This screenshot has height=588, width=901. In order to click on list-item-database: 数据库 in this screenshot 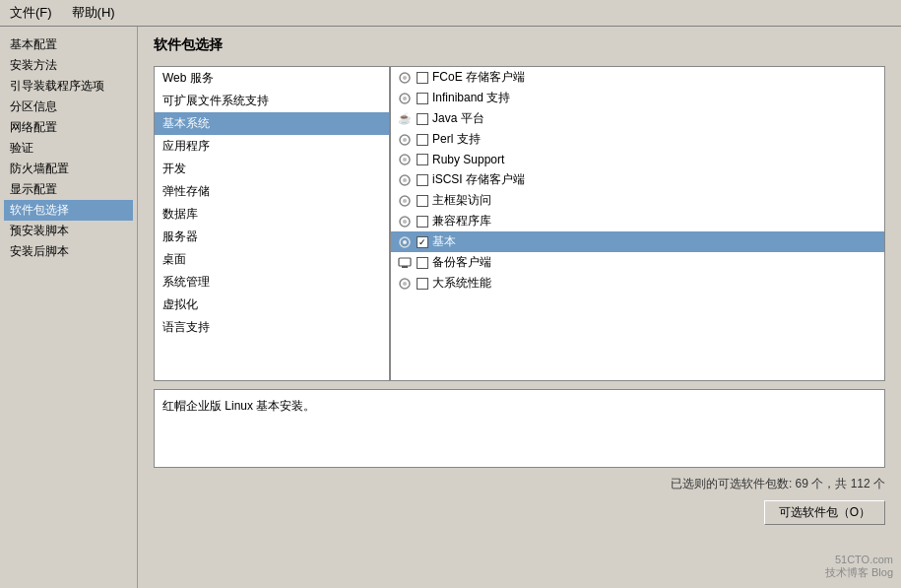, I will do `click(272, 215)`.